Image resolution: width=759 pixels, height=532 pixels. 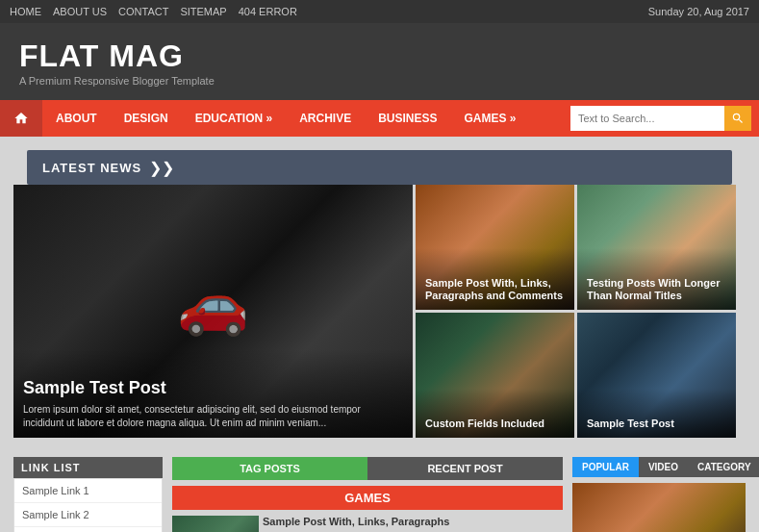 I want to click on site-tagline: A Premium Responsive Blogger Template, so click(x=379, y=81).